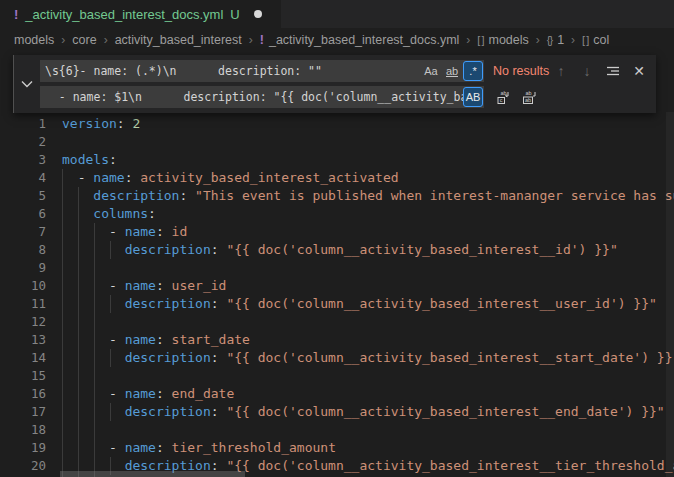 The height and width of the screenshot is (477, 674). I want to click on breadcrumb-item: activity_based_interest, so click(178, 40).